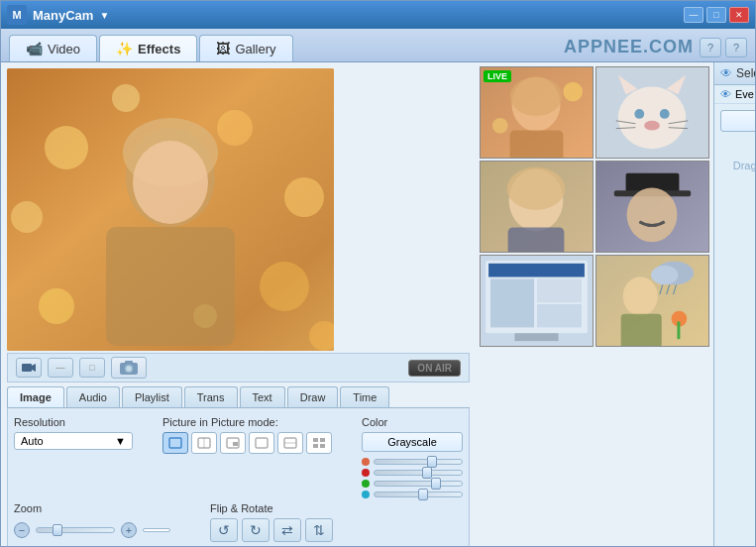 The width and height of the screenshot is (756, 547). What do you see at coordinates (652, 301) in the screenshot?
I see `grid-cell-rain` at bounding box center [652, 301].